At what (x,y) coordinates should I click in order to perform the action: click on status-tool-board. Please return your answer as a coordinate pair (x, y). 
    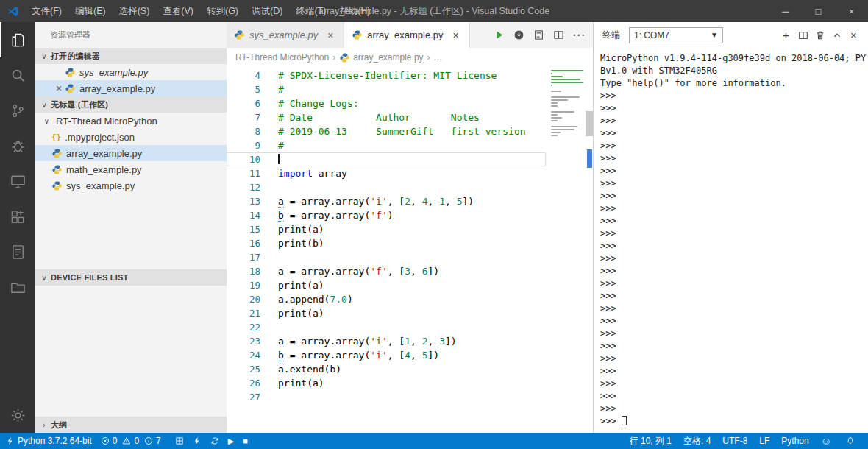
    Looking at the image, I should click on (179, 441).